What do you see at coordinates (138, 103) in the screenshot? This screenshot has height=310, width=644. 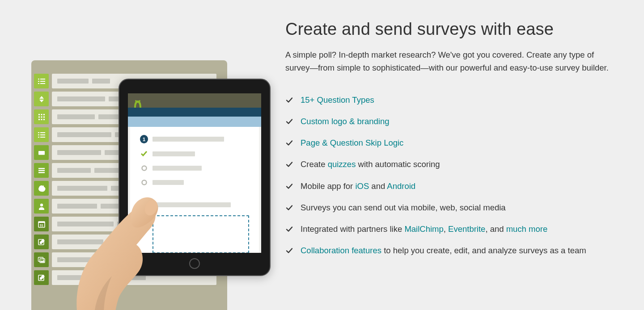 I see `surveymonkey-logo-icon` at bounding box center [138, 103].